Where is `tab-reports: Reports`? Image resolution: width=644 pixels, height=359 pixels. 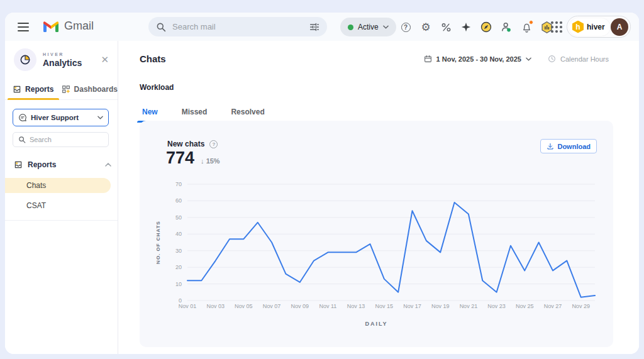 tab-reports: Reports is located at coordinates (33, 89).